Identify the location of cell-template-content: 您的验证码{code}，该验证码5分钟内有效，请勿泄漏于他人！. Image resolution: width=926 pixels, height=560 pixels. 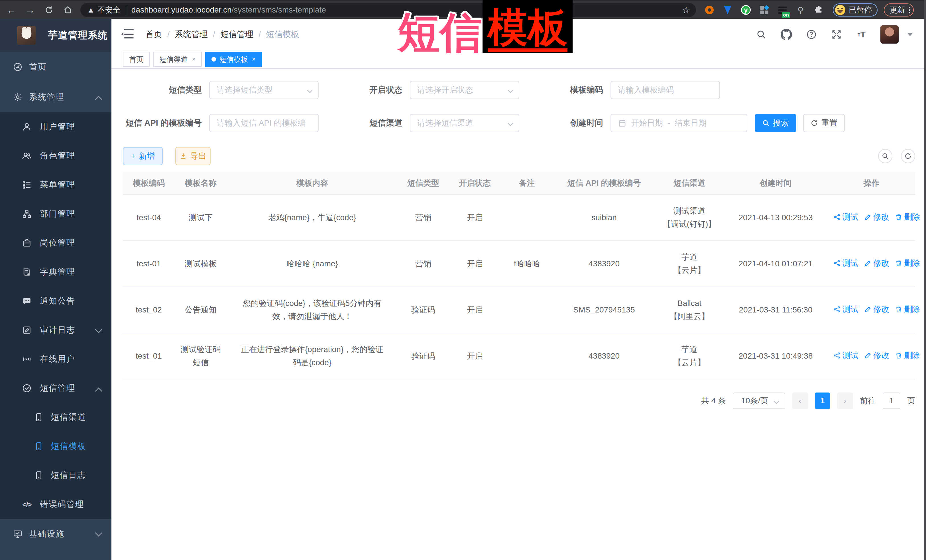
(312, 310).